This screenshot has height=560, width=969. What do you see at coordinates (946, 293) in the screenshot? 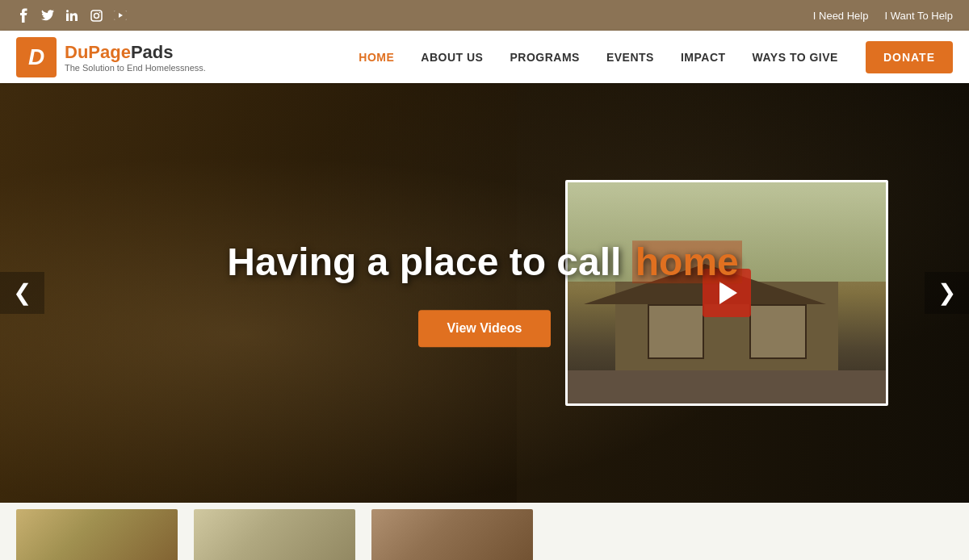
I see `hero-next-button: ❯` at bounding box center [946, 293].